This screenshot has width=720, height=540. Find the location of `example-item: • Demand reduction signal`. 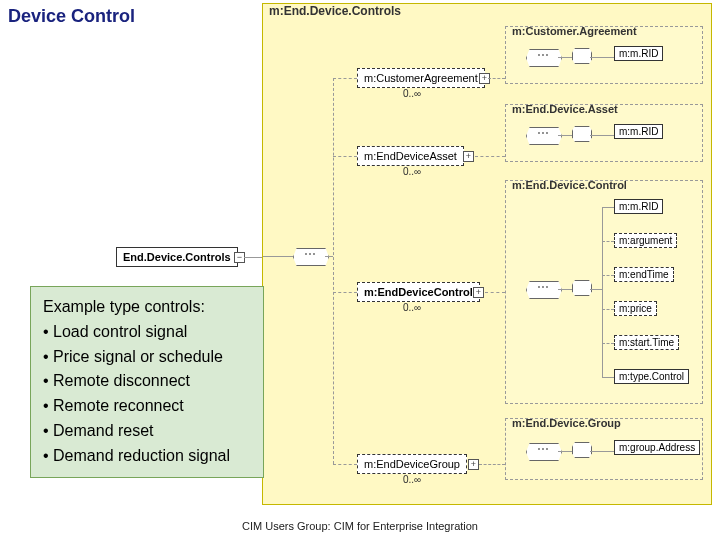

example-item: • Demand reduction signal is located at coordinates (147, 456).